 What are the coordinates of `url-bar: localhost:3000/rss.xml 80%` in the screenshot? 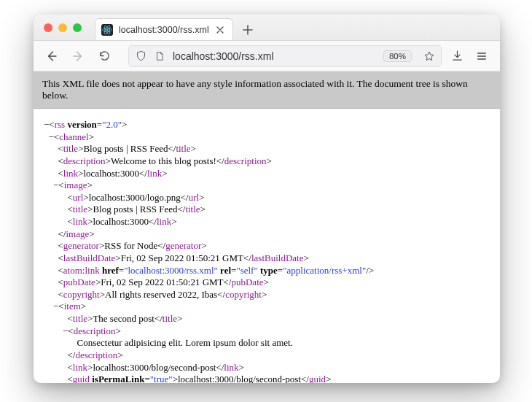 It's located at (285, 56).